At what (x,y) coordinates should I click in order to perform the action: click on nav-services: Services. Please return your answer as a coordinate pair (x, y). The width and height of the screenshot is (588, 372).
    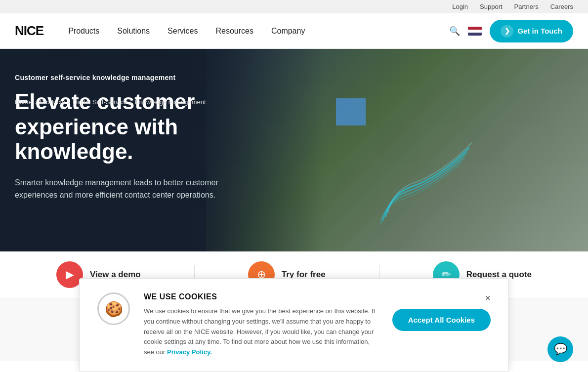
    Looking at the image, I should click on (183, 31).